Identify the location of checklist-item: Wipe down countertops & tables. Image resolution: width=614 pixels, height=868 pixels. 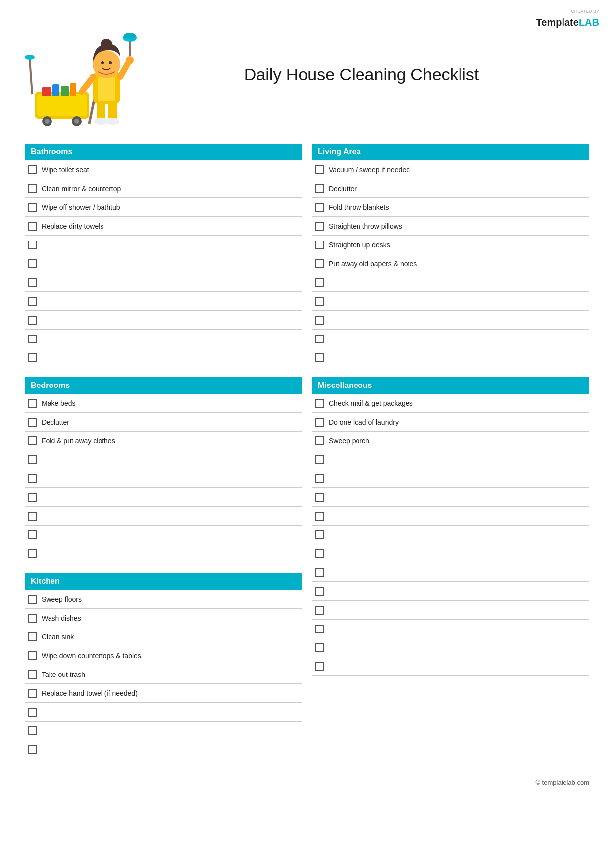
(163, 656).